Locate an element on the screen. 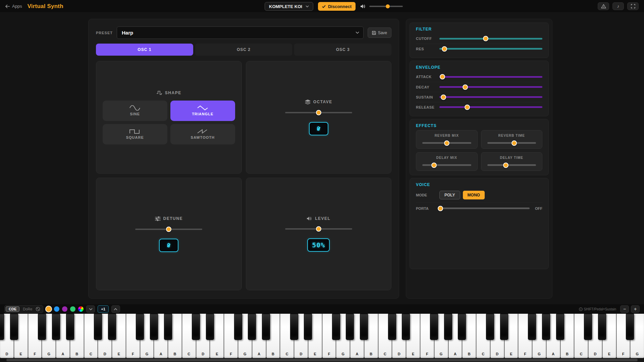 The width and height of the screenshot is (644, 362). porta-knob is located at coordinates (440, 208).